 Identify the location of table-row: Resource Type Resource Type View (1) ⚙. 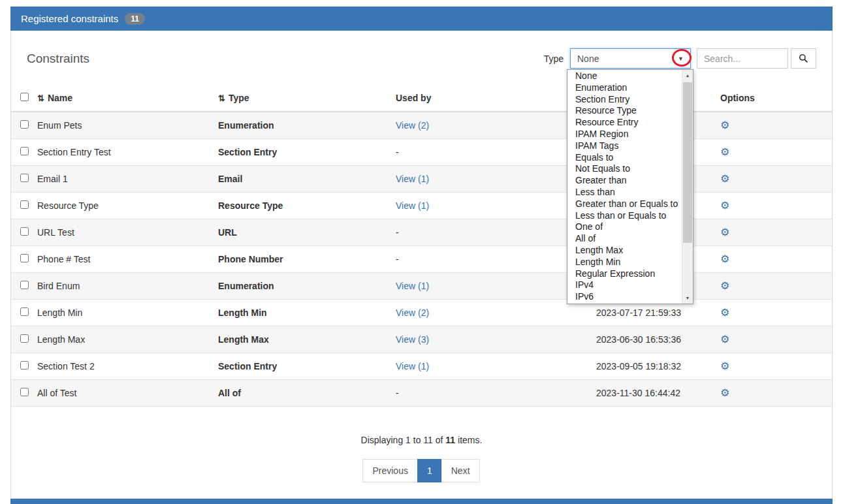
(422, 206).